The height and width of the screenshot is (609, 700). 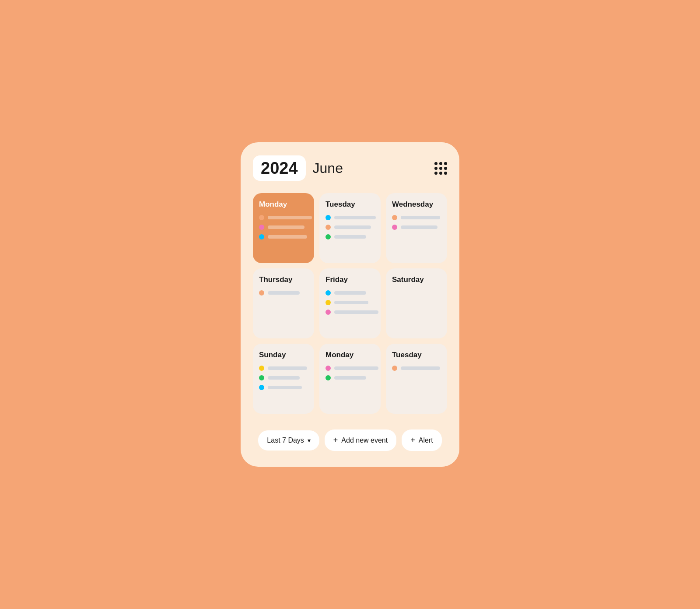 What do you see at coordinates (416, 280) in the screenshot?
I see `day-name: Saturday` at bounding box center [416, 280].